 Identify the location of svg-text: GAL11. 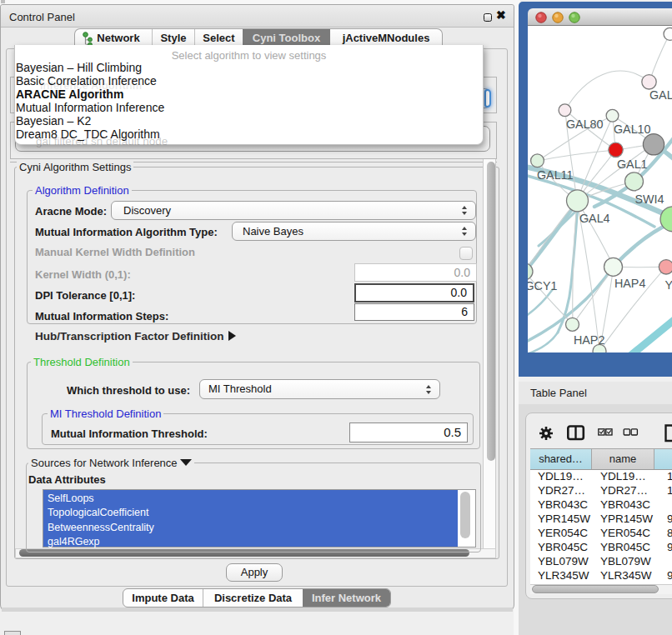
(555, 175).